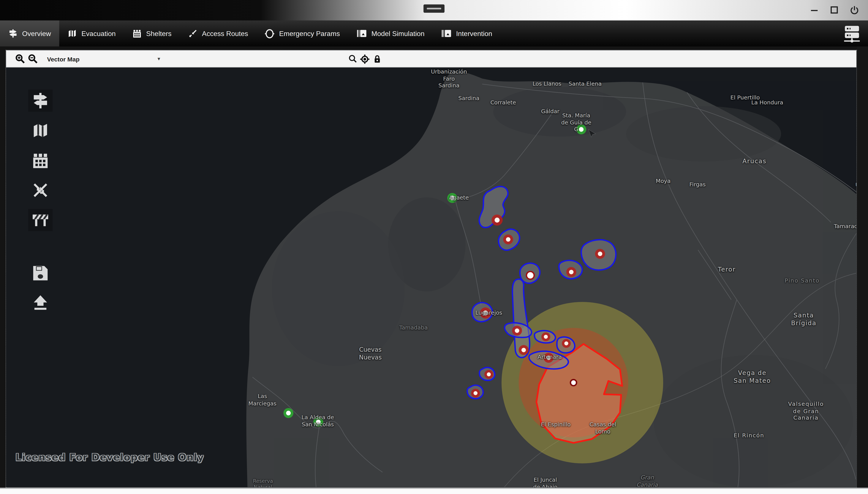 Image resolution: width=868 pixels, height=494 pixels. Describe the element at coordinates (41, 220) in the screenshot. I see `barrier-icon` at that location.